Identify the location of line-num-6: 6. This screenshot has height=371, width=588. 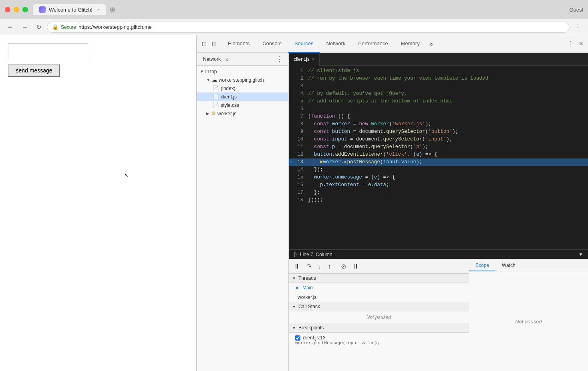
(301, 109).